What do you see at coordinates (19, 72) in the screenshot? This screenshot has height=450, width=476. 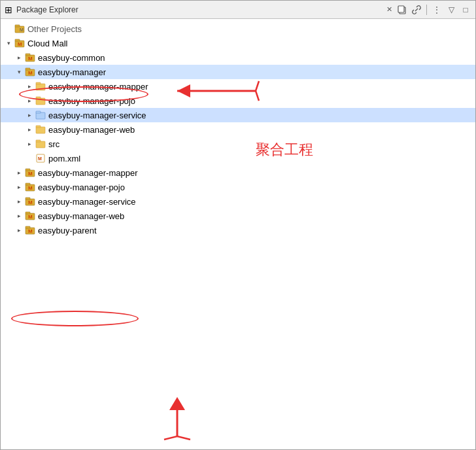 I see `arrow-easybuy-manager` at bounding box center [19, 72].